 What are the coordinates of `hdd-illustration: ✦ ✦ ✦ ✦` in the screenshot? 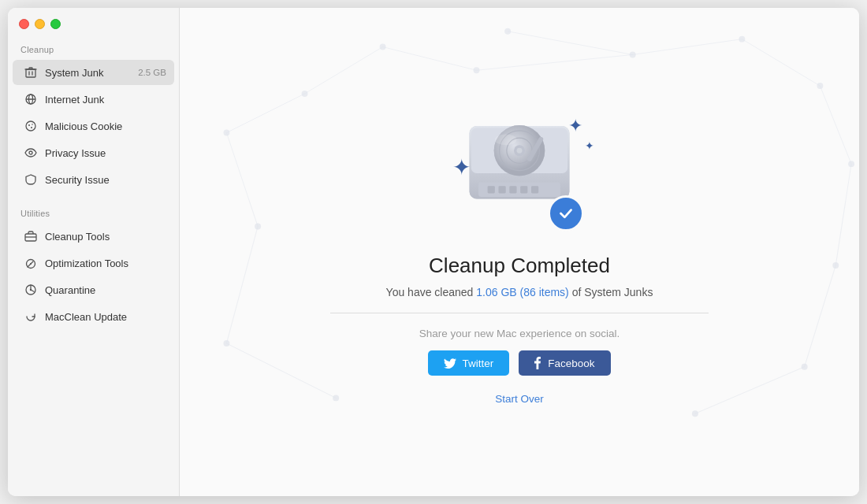 It's located at (519, 167).